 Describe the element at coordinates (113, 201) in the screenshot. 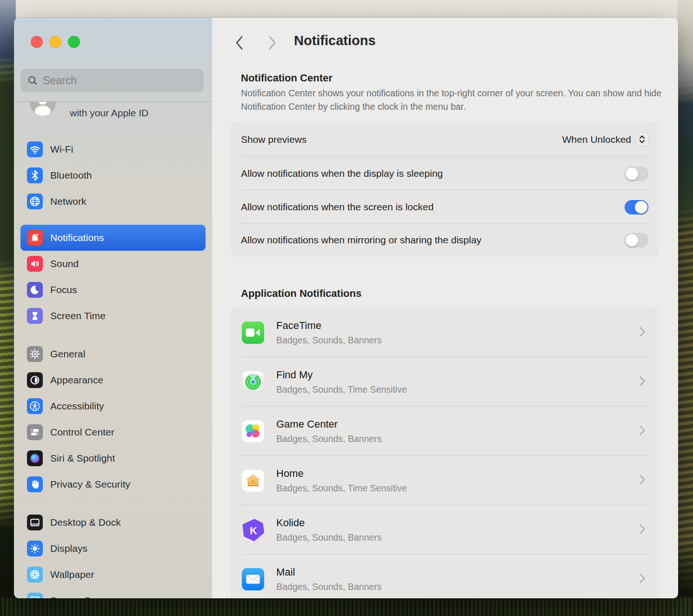

I see `sidebar-item-network: Network` at that location.